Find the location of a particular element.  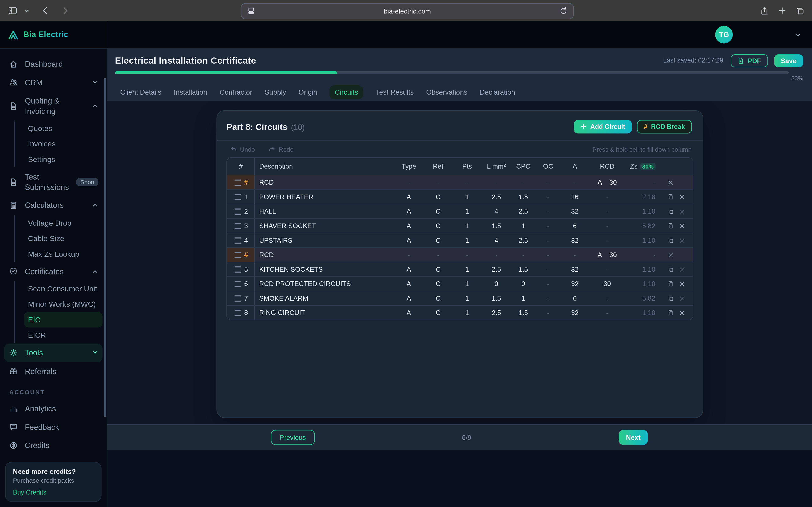

pdf-button: PDF is located at coordinates (749, 60).